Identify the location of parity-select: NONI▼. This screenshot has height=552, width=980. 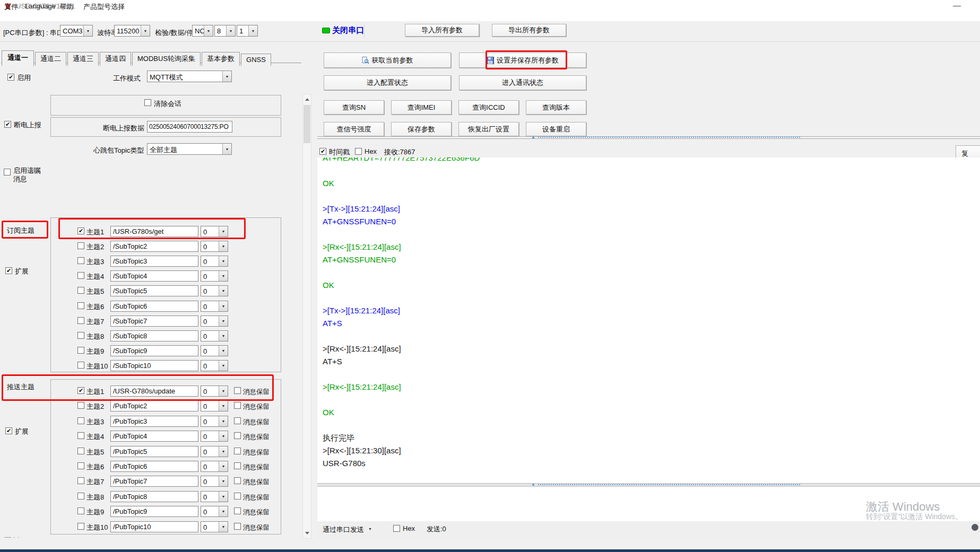
(203, 31).